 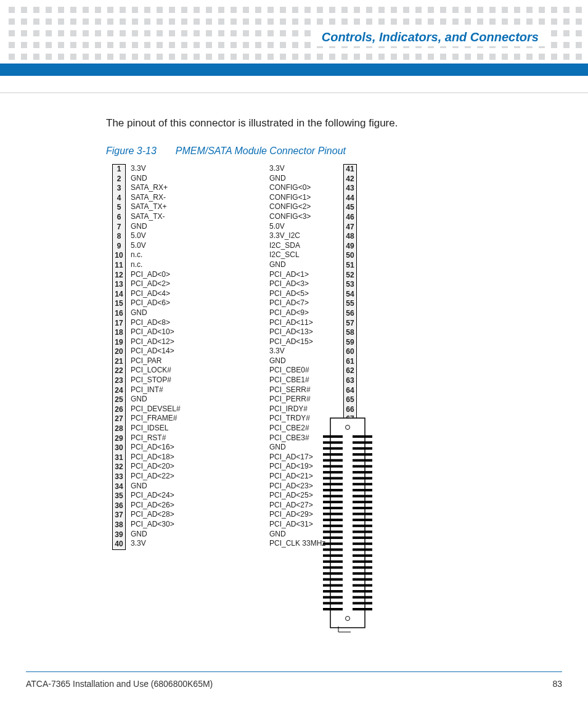 I want to click on pin-number: 63, so click(x=350, y=381).